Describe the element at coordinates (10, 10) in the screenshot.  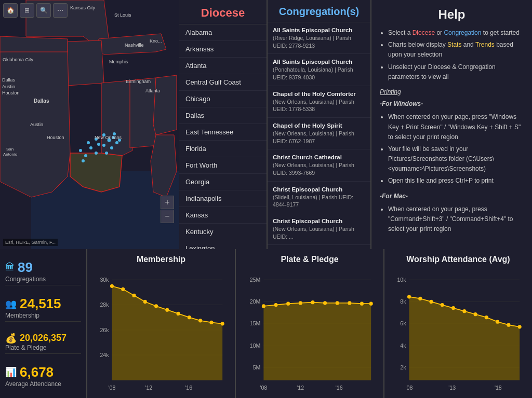
I see `map-home-btn: 🏠` at that location.